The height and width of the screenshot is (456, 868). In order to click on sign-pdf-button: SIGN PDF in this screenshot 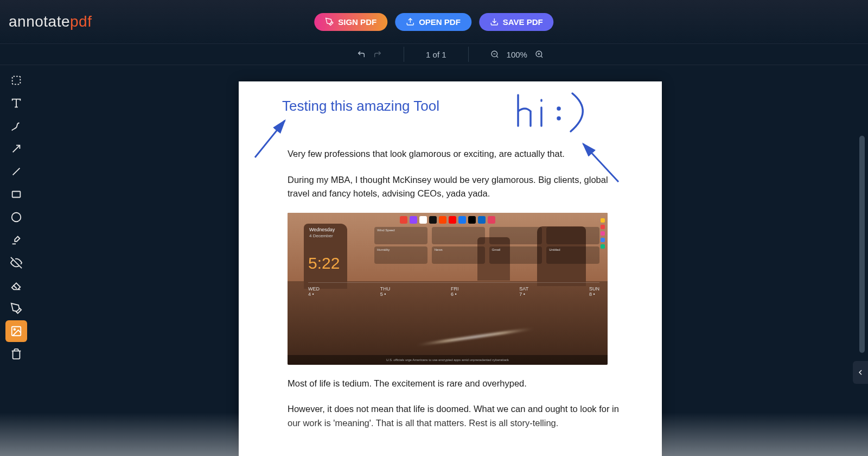, I will do `click(350, 22)`.